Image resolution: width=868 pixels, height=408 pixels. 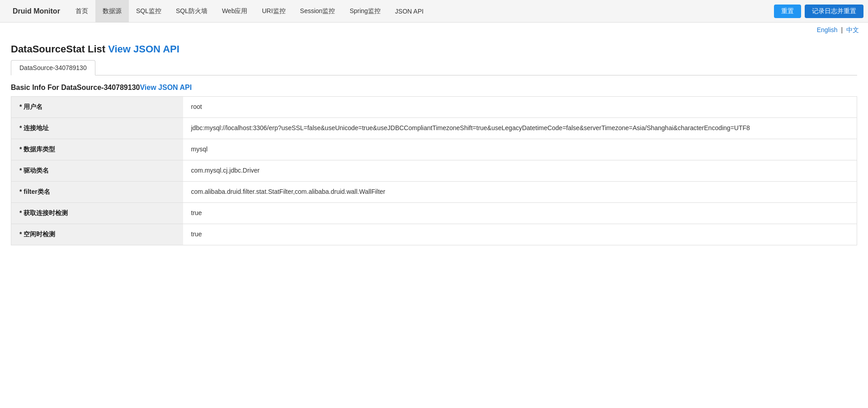 What do you see at coordinates (853, 30) in the screenshot?
I see `lang-chinese: 中文` at bounding box center [853, 30].